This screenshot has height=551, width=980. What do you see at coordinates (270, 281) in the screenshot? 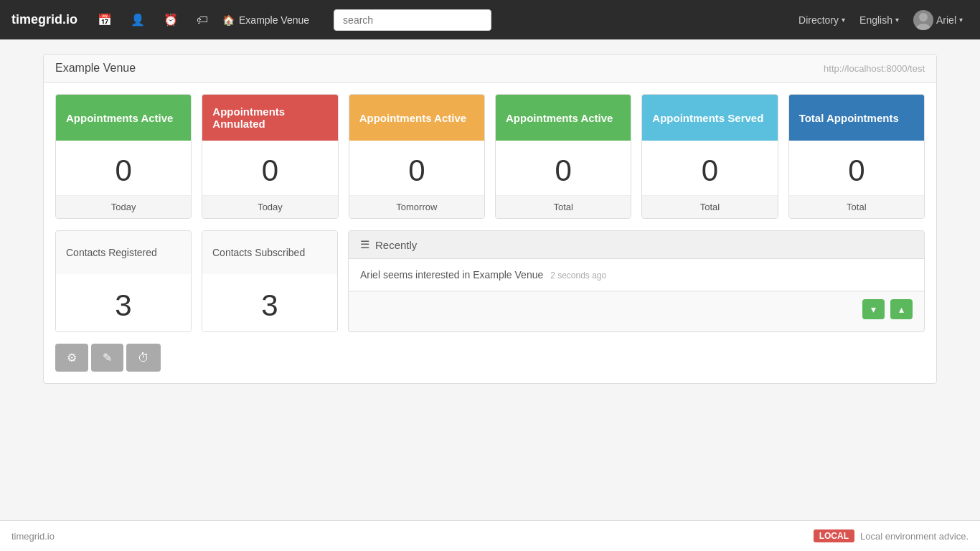
I see `contact-card-subscribed: Contacts Subscribed 3` at bounding box center [270, 281].